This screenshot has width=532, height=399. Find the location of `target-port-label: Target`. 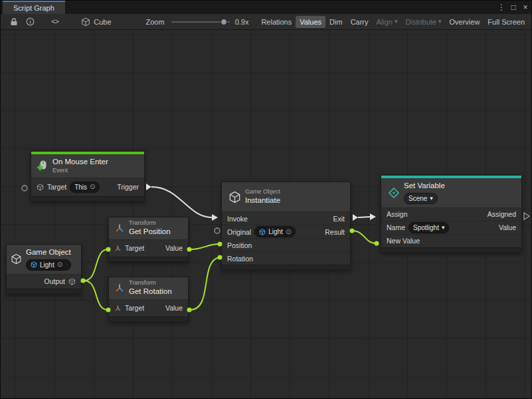

target-port-label: Target is located at coordinates (134, 248).